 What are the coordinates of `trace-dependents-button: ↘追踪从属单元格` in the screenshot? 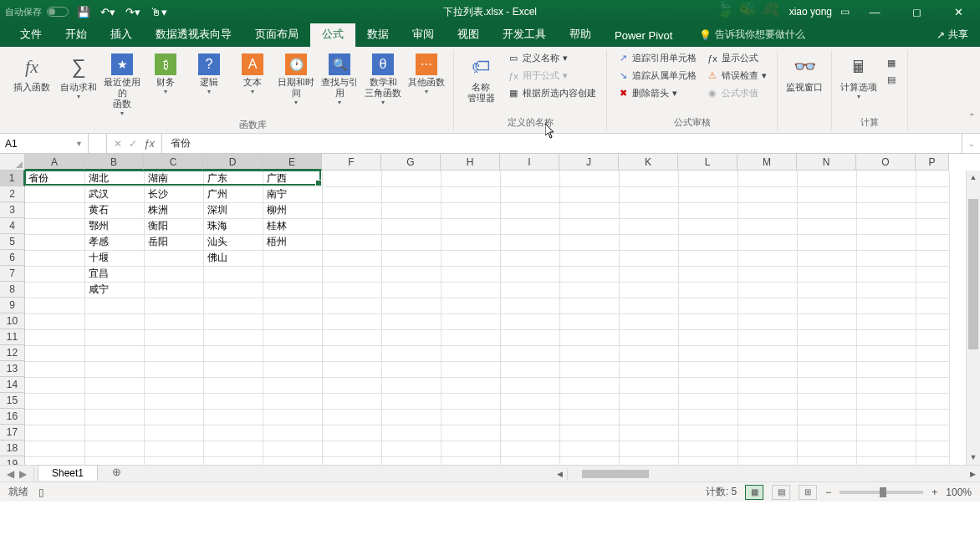 It's located at (657, 75).